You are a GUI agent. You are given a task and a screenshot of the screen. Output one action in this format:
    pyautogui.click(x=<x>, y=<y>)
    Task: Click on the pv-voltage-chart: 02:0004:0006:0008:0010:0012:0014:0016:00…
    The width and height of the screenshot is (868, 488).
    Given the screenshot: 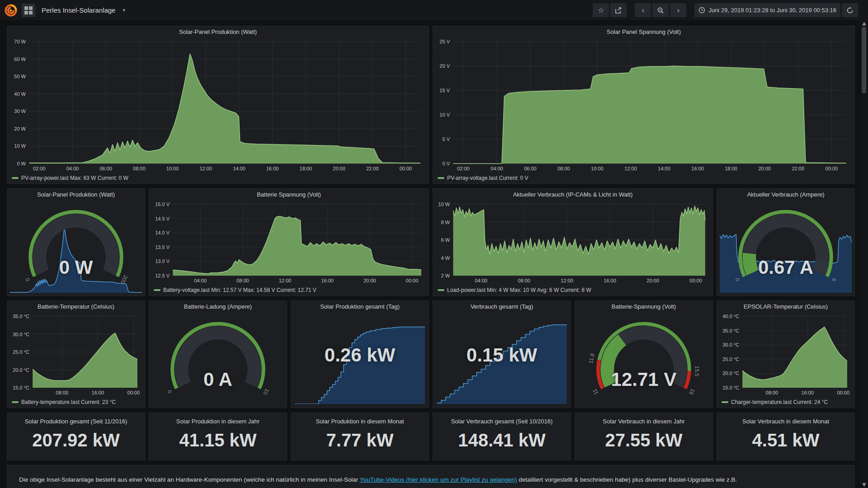 What is the action you would take?
    pyautogui.click(x=644, y=105)
    